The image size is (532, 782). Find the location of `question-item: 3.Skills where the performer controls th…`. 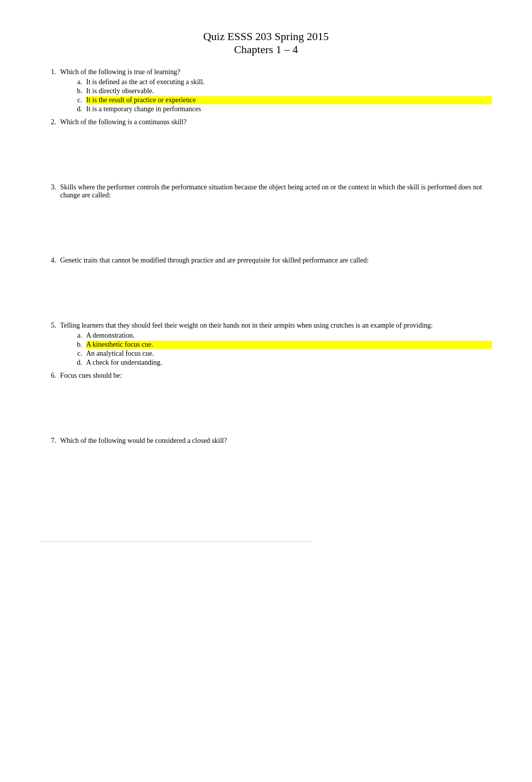

question-item: 3.Skills where the performer controls th… is located at coordinates (266, 217).